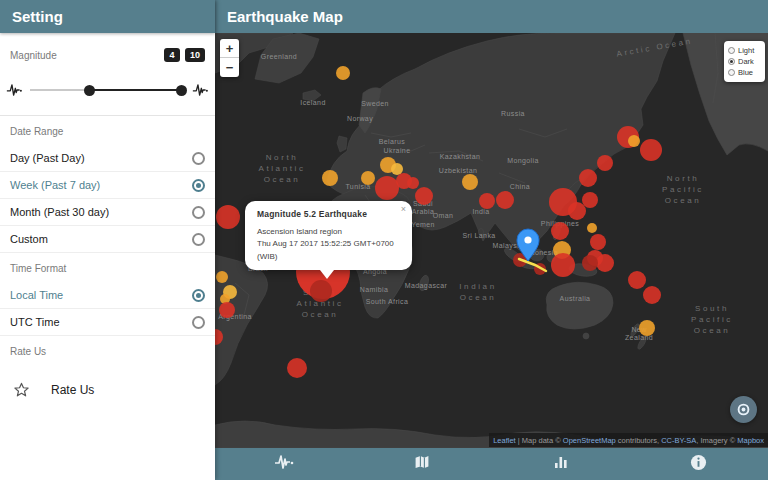 This screenshot has height=480, width=768. I want to click on magnitude-row: Magnitude 4 10, so click(108, 49).